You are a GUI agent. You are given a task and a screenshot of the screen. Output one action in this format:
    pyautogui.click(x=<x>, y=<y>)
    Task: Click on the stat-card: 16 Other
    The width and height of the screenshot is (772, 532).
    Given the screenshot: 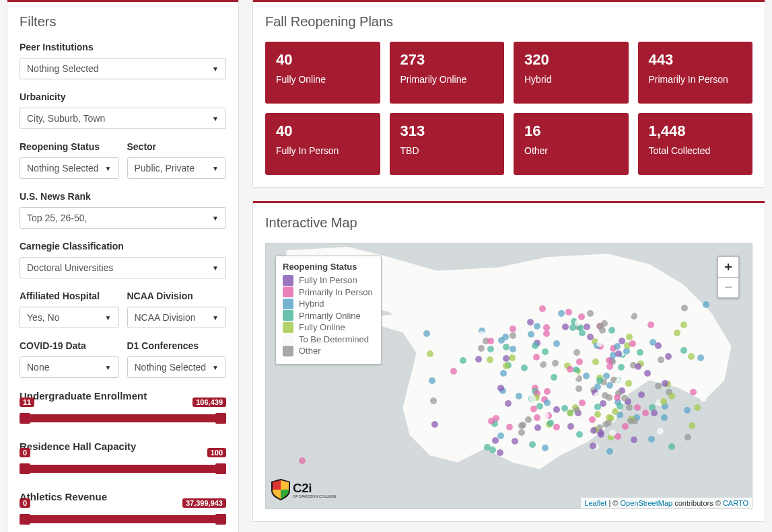 What is the action you would take?
    pyautogui.click(x=571, y=144)
    